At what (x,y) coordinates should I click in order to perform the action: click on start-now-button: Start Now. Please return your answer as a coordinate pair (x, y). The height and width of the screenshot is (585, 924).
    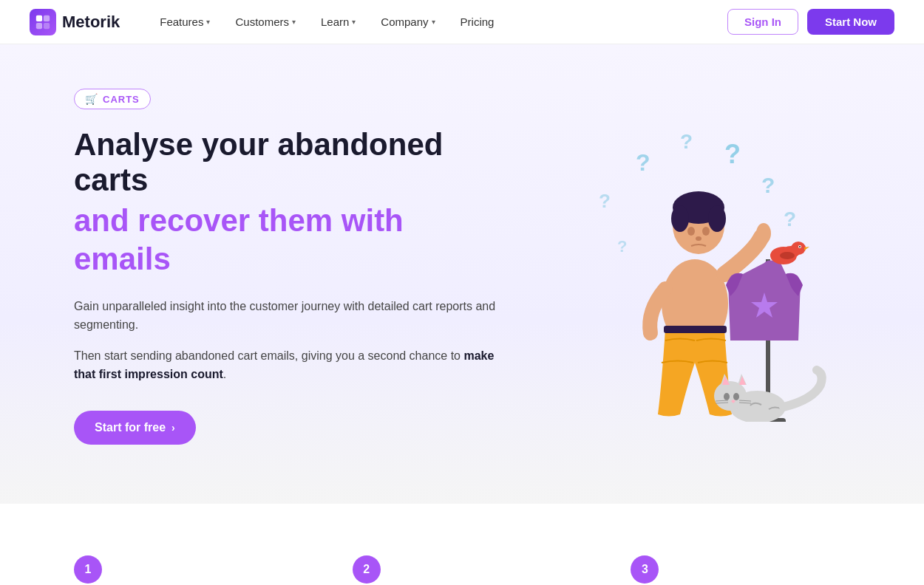
    Looking at the image, I should click on (851, 22).